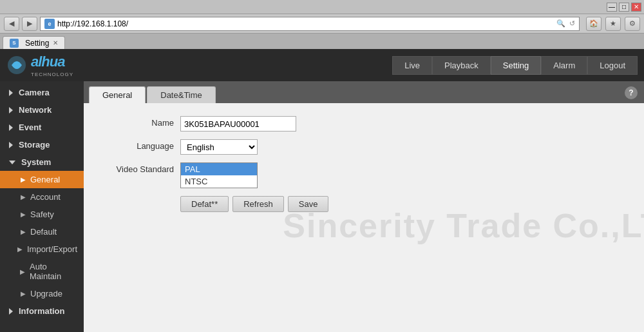 This screenshot has height=332, width=644. I want to click on forward-button: ▶, so click(30, 24).